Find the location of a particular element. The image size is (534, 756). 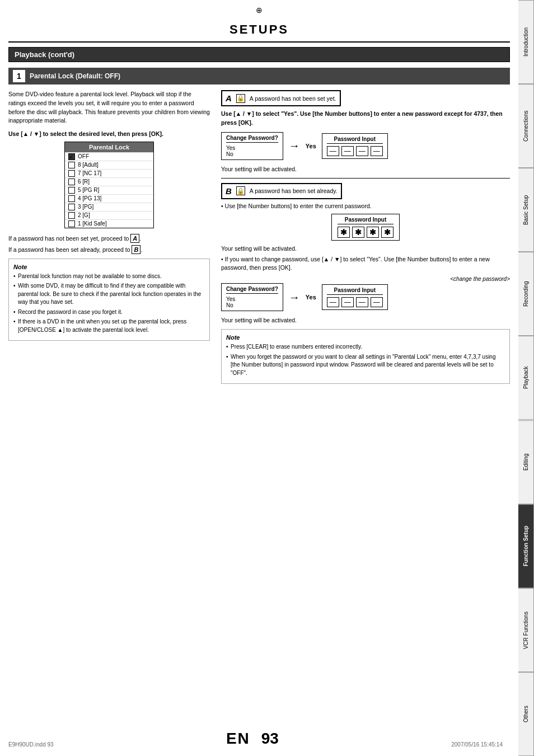

check-adult is located at coordinates (72, 165).